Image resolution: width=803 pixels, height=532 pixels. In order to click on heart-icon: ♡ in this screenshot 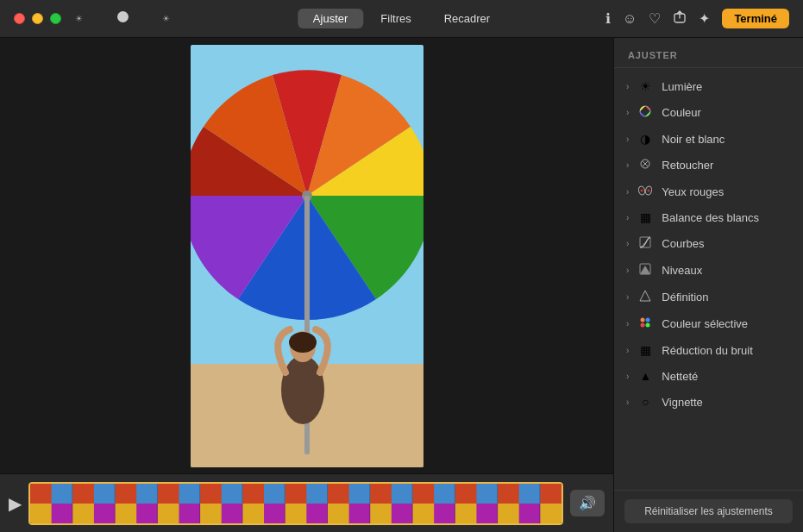, I will do `click(655, 19)`.